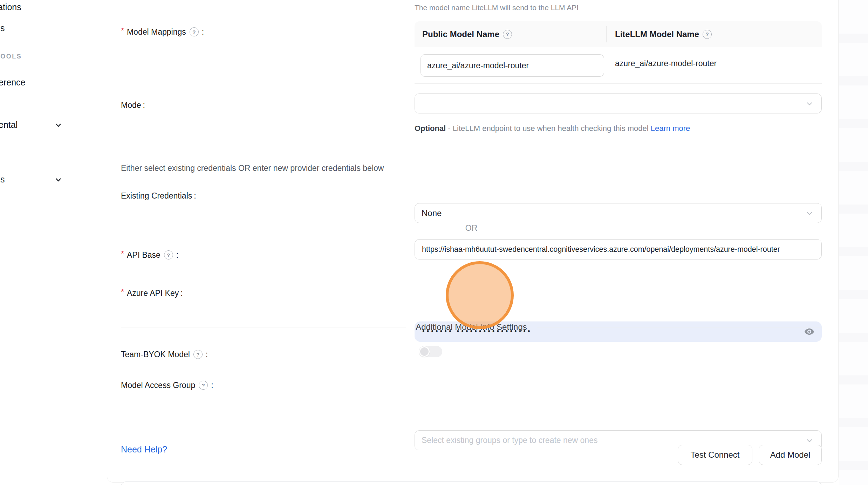 This screenshot has height=485, width=868. What do you see at coordinates (158, 196) in the screenshot?
I see `existing-credentials-label: Existing Credentials :` at bounding box center [158, 196].